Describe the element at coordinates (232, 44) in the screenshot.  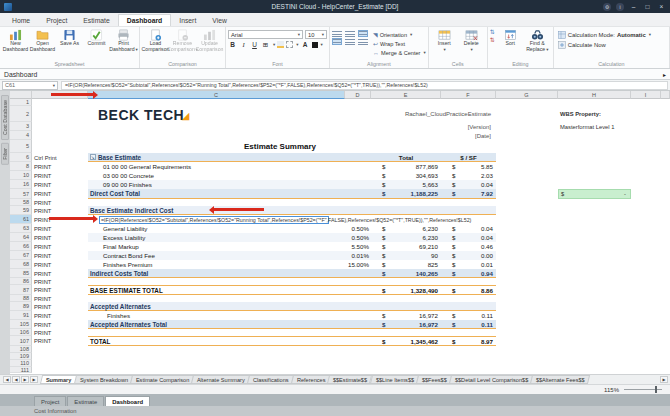
I see `bold-button: B` at that location.